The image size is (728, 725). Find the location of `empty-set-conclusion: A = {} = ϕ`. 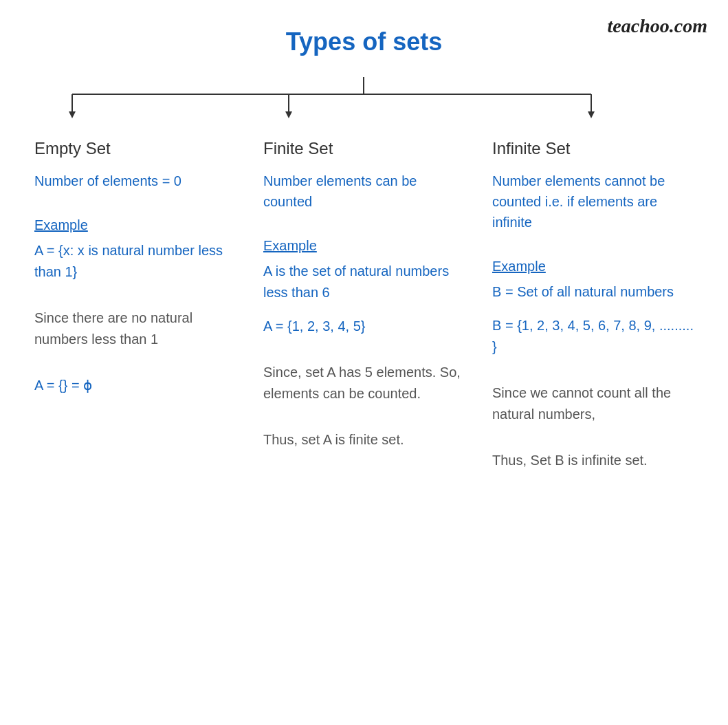

empty-set-conclusion: A = {} = ϕ is located at coordinates (135, 385).